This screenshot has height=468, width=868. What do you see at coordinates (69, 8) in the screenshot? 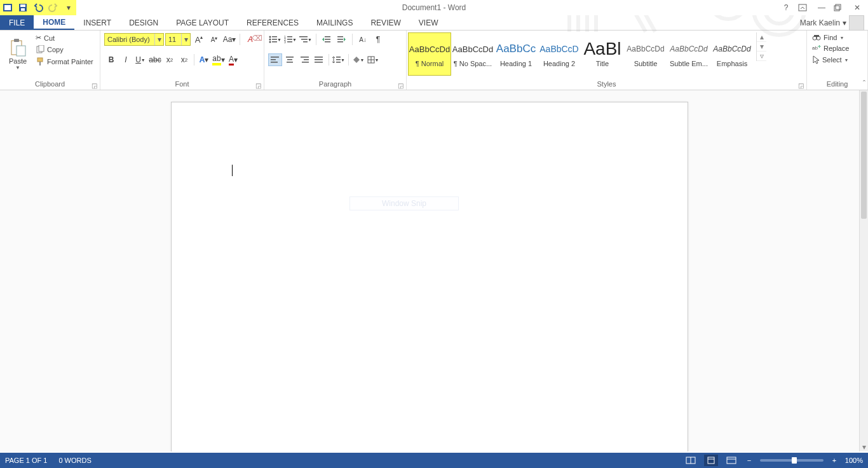
I see `qat-customize-icon: ▾` at bounding box center [69, 8].